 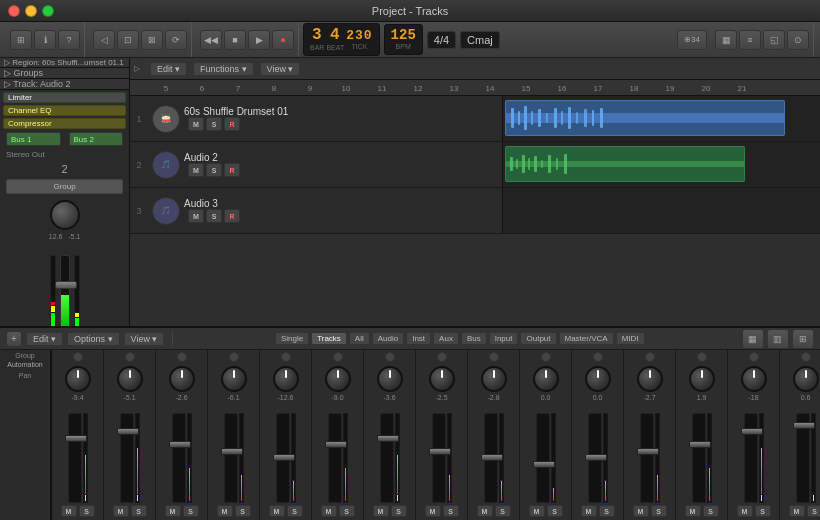 I want to click on ch-solo-0: S, so click(x=87, y=511).